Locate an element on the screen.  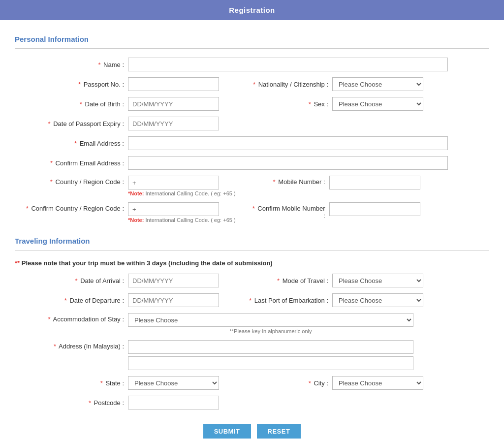
mode-travel-dropdown: Please Choose is located at coordinates (378, 281).